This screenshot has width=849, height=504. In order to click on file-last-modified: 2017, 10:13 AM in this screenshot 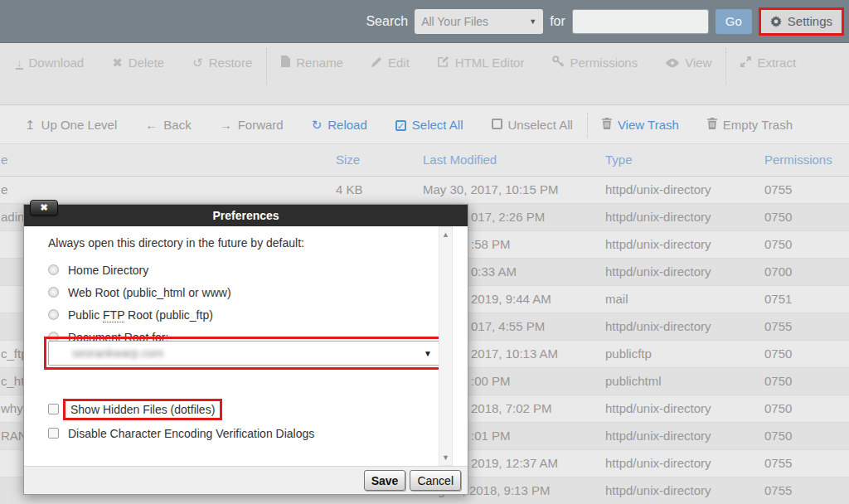, I will do `click(514, 354)`.